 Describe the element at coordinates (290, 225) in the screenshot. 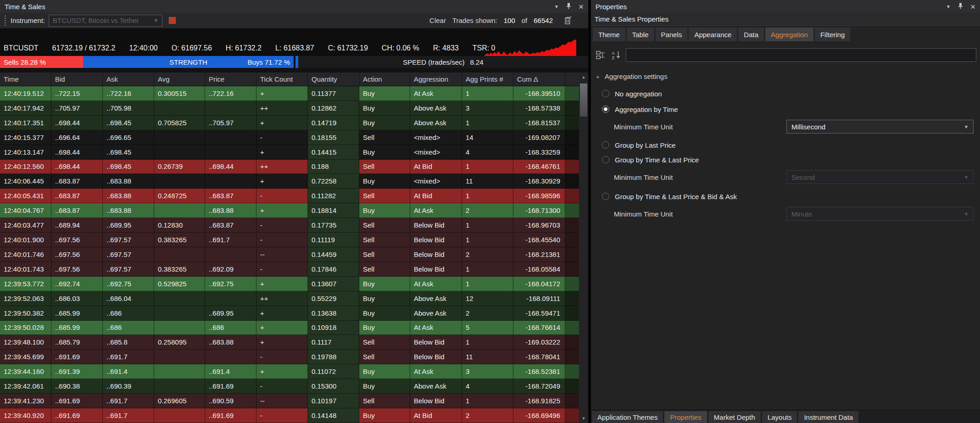

I see `trade-row: 12:40:03.477..689.94..689.950.12830..683…` at that location.